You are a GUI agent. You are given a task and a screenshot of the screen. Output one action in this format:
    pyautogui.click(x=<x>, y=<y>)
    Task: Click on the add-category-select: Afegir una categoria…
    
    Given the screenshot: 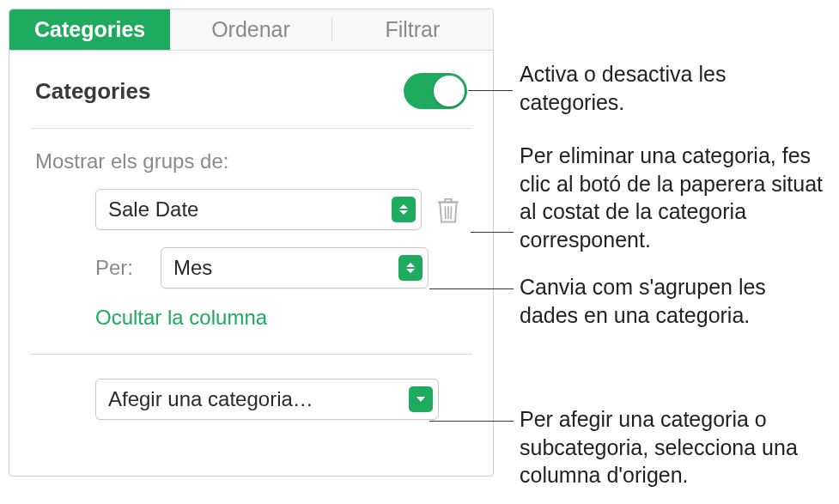 What is the action you would take?
    pyautogui.click(x=267, y=399)
    